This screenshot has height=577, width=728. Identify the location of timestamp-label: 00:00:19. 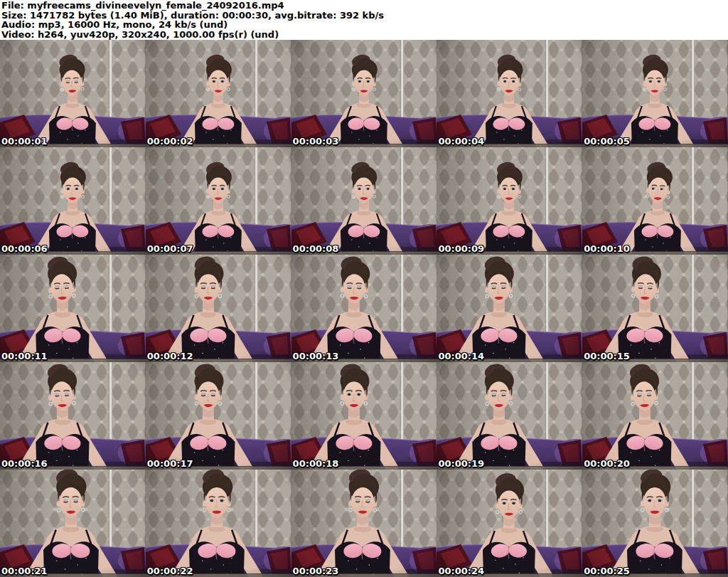
(461, 464).